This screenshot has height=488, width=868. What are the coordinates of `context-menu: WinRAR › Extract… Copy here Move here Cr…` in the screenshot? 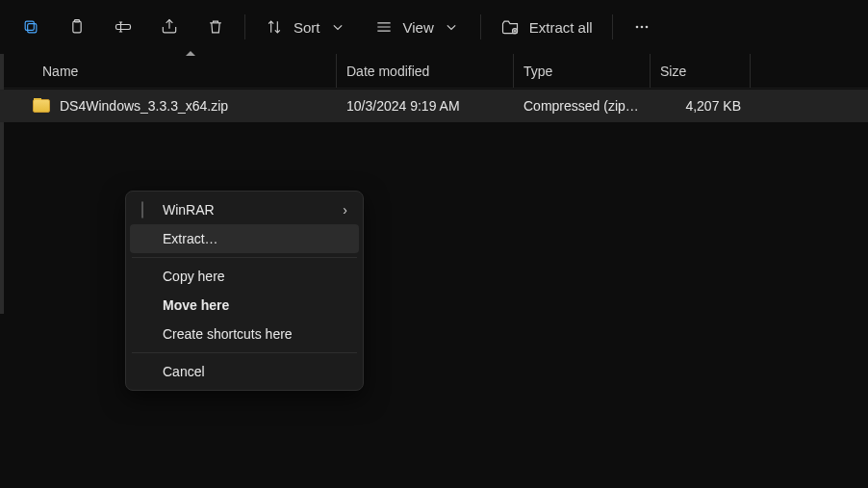 It's located at (244, 291).